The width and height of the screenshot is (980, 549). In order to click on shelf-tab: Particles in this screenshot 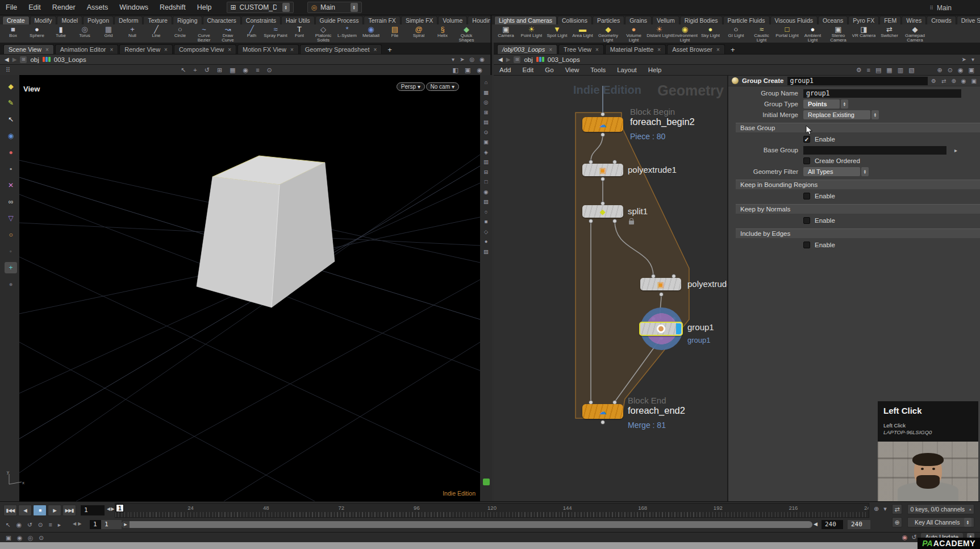, I will do `click(608, 20)`.